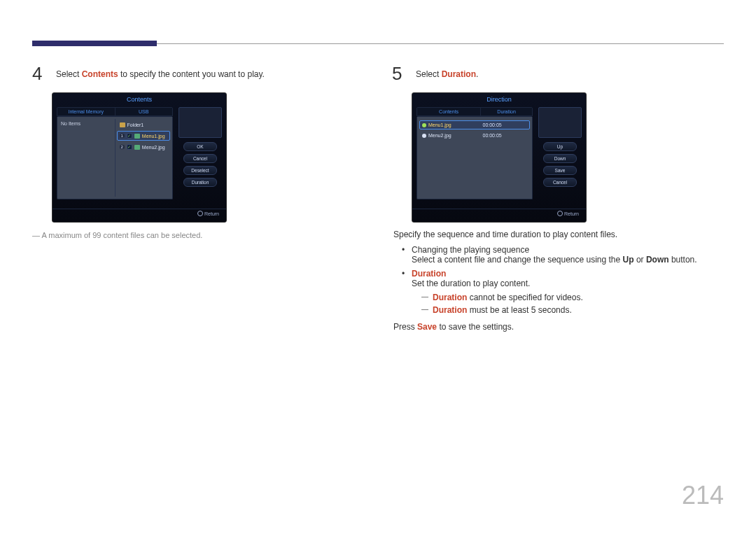 This screenshot has width=756, height=534. What do you see at coordinates (475, 112) in the screenshot?
I see `direction-columns-header: Contents Duration` at bounding box center [475, 112].